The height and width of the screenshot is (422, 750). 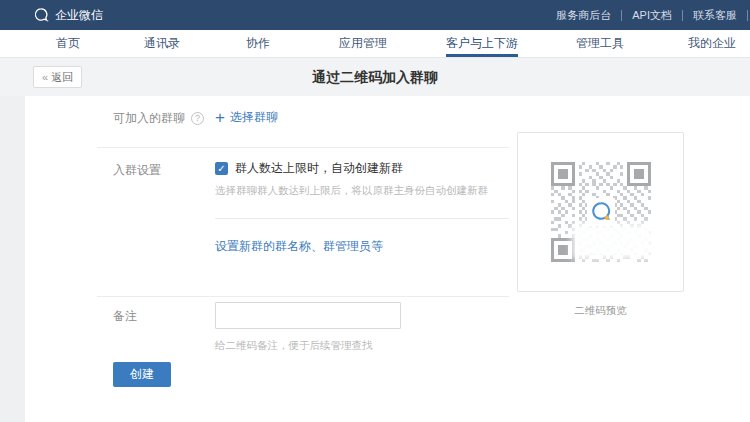 I want to click on nav-tab-contacts: 通讯录, so click(x=162, y=44).